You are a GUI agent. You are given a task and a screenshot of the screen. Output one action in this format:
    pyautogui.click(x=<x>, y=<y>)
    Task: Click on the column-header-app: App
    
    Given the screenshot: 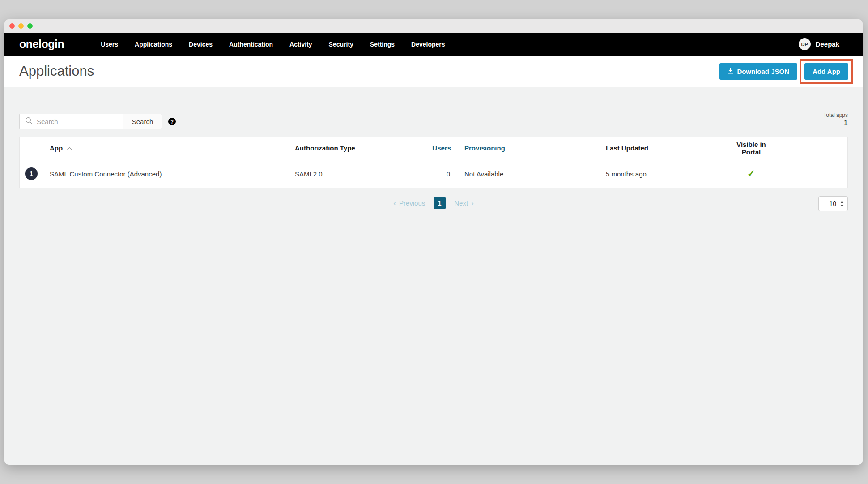 What is the action you would take?
    pyautogui.click(x=157, y=148)
    